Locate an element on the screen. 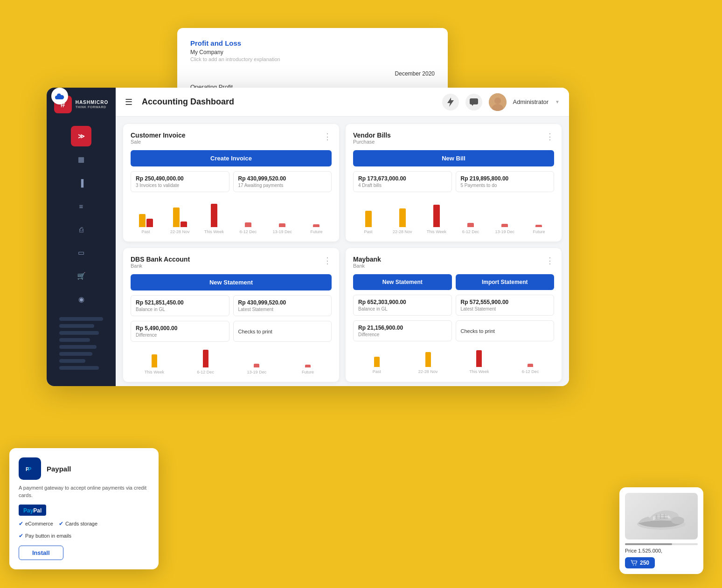 This screenshot has height=588, width=722. pl-date: December 2020 is located at coordinates (312, 74).